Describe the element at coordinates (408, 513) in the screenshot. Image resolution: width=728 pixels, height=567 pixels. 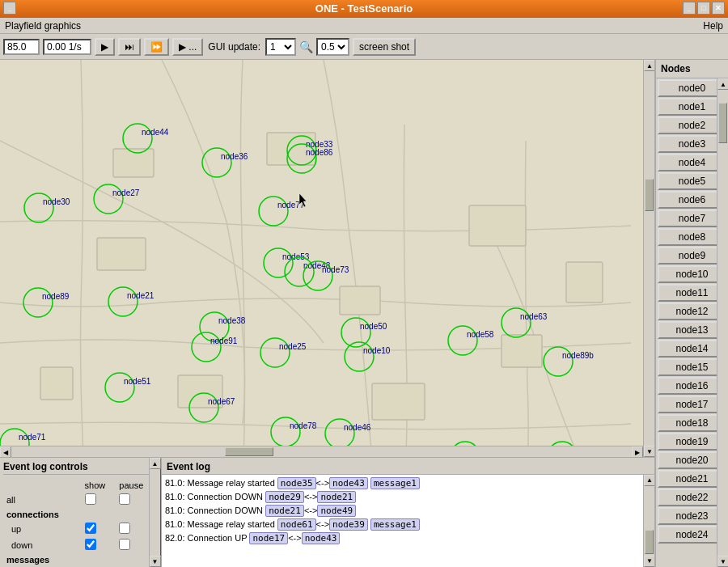
I see `event-log: Event log 81.0: Message relay started no…` at that location.